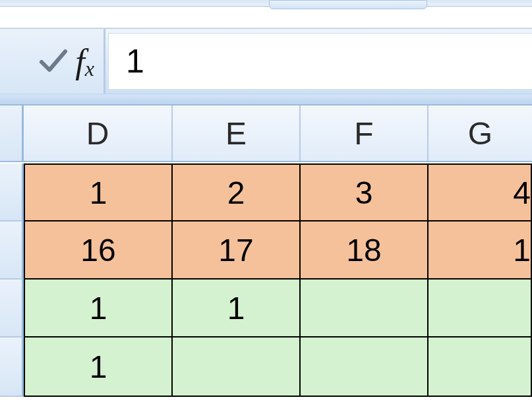  Describe the element at coordinates (365, 250) in the screenshot. I see `cell-F: 18` at that location.